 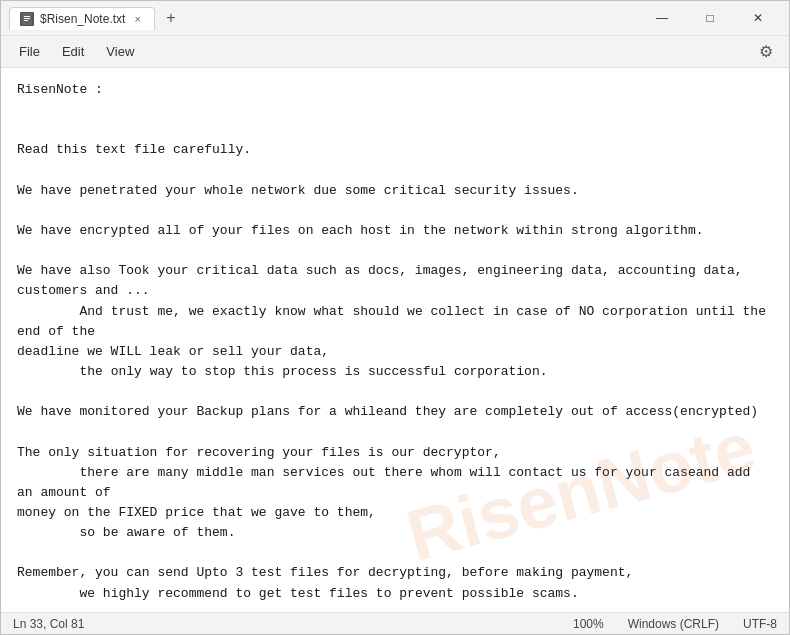 What do you see at coordinates (137, 19) in the screenshot?
I see `tab-close-button: ×` at bounding box center [137, 19].